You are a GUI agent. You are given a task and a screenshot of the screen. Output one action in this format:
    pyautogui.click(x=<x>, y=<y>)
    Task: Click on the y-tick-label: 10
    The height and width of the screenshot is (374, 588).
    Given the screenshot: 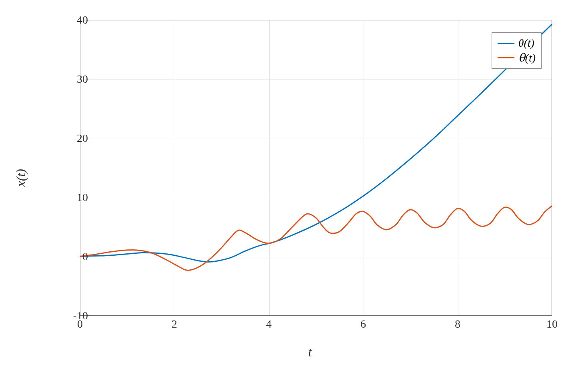 What is the action you would take?
    pyautogui.click(x=82, y=197)
    